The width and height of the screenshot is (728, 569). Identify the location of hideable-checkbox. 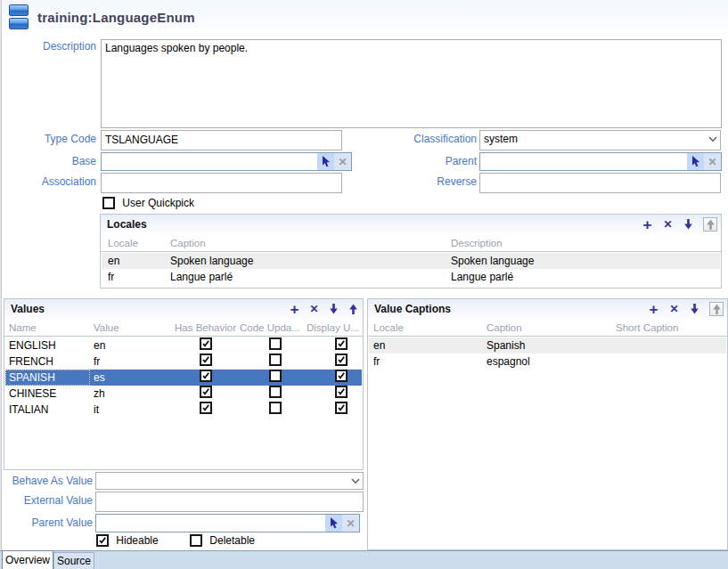
(102, 541).